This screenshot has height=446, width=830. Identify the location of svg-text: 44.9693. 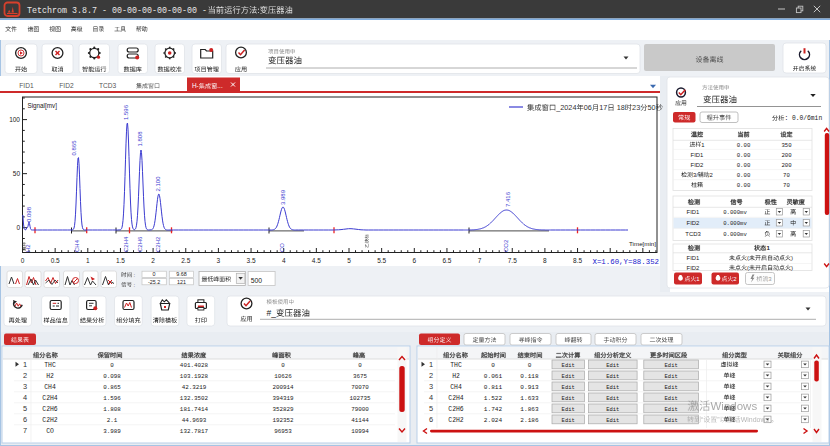
(194, 420).